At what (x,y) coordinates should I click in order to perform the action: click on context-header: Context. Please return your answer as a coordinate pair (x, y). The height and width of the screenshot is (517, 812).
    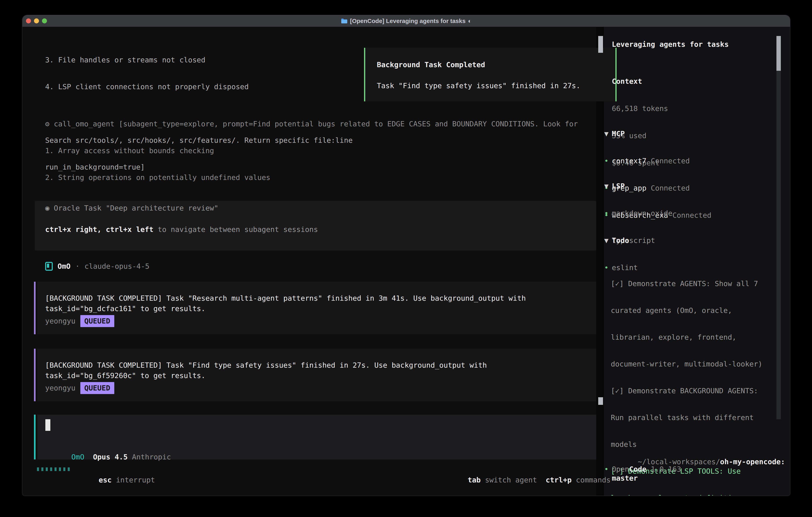
    Looking at the image, I should click on (640, 81).